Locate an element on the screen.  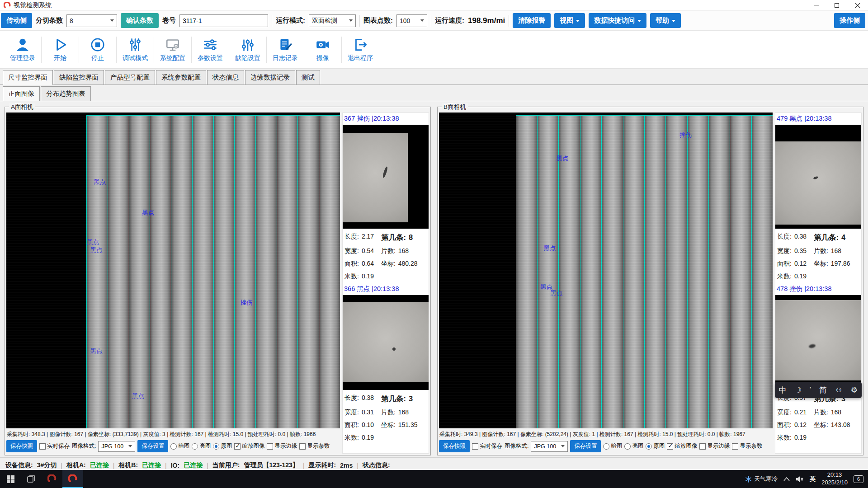
data-quick-access-button: 数据快捷访问 is located at coordinates (618, 21).